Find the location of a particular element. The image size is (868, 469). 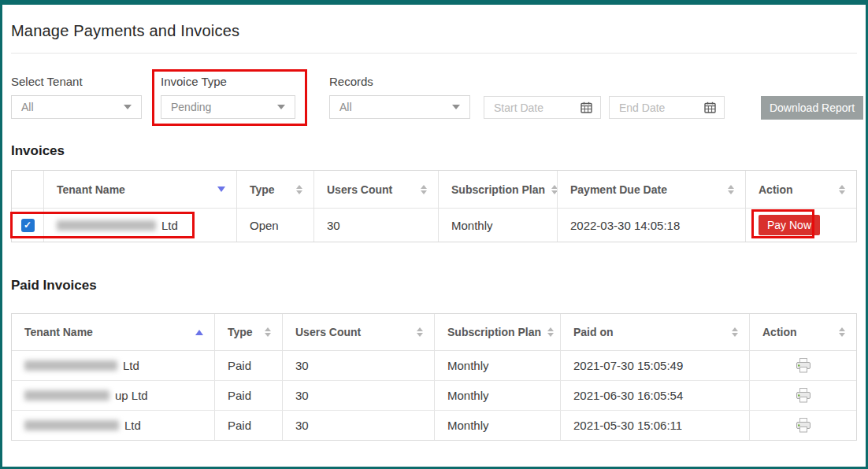

end-date-input is located at coordinates (662, 108).